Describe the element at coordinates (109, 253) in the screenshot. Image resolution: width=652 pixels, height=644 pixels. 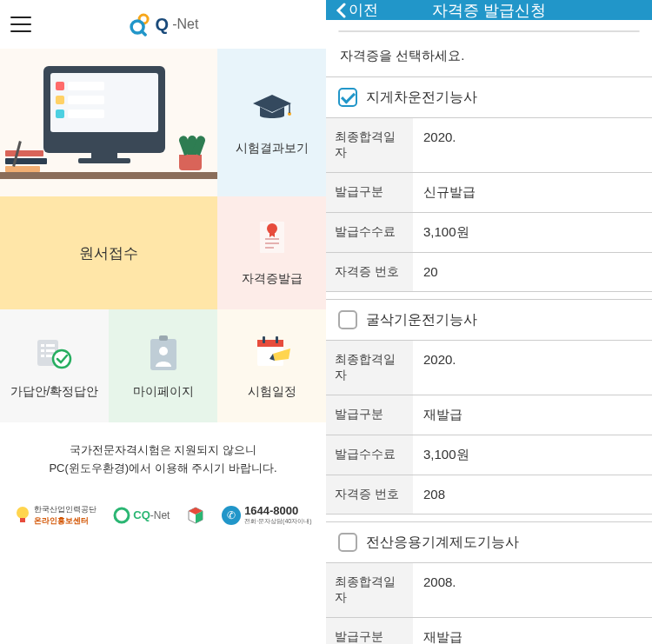
I see `tile-application: 원서접수` at that location.